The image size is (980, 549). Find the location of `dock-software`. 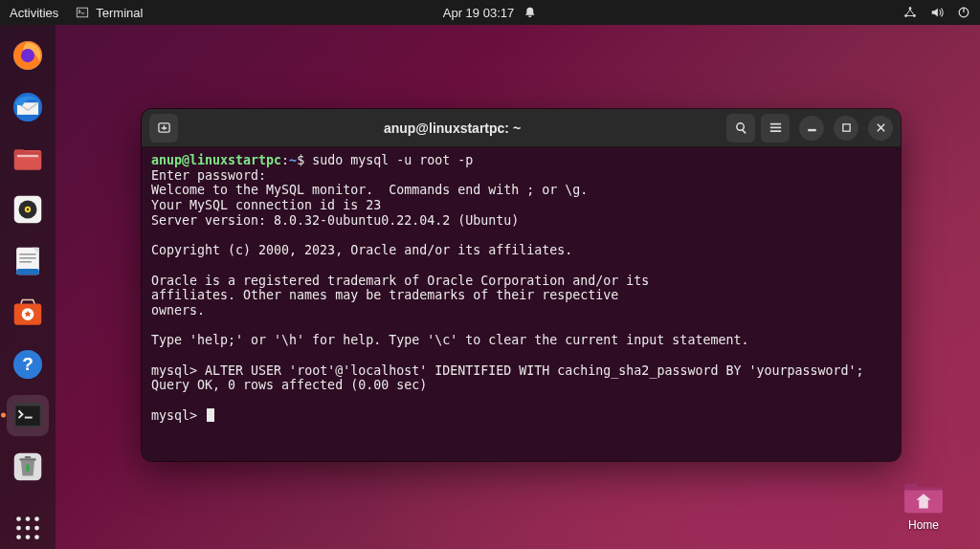

dock-software is located at coordinates (28, 313).